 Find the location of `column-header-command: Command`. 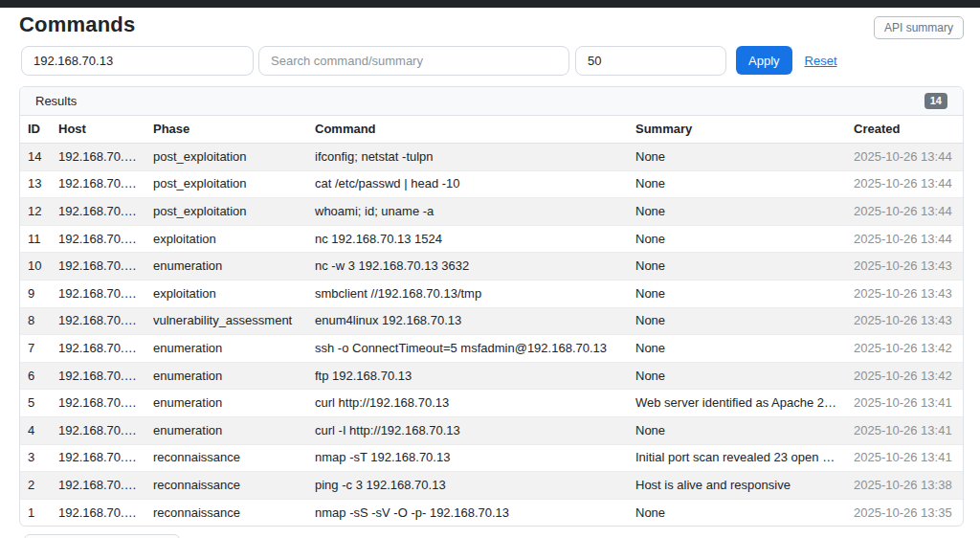

column-header-command: Command is located at coordinates (467, 130).